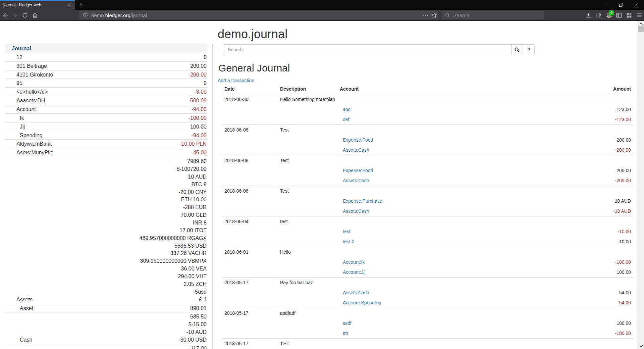  What do you see at coordinates (367, 50) in the screenshot?
I see `journal-search-input` at bounding box center [367, 50].